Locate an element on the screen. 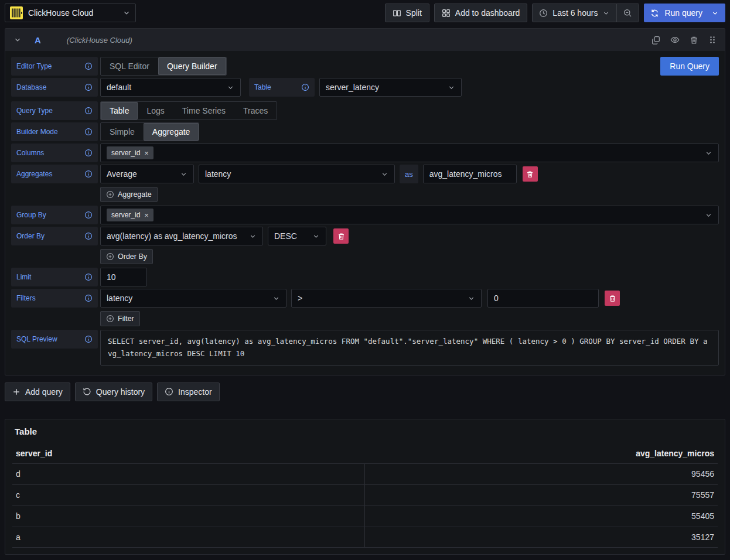 The image size is (730, 560). add-aggregate-label: Aggregate is located at coordinates (135, 194).